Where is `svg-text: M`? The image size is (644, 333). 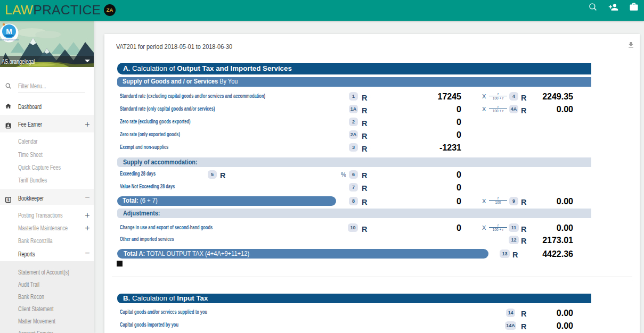 svg-text: M is located at coordinates (9, 31).